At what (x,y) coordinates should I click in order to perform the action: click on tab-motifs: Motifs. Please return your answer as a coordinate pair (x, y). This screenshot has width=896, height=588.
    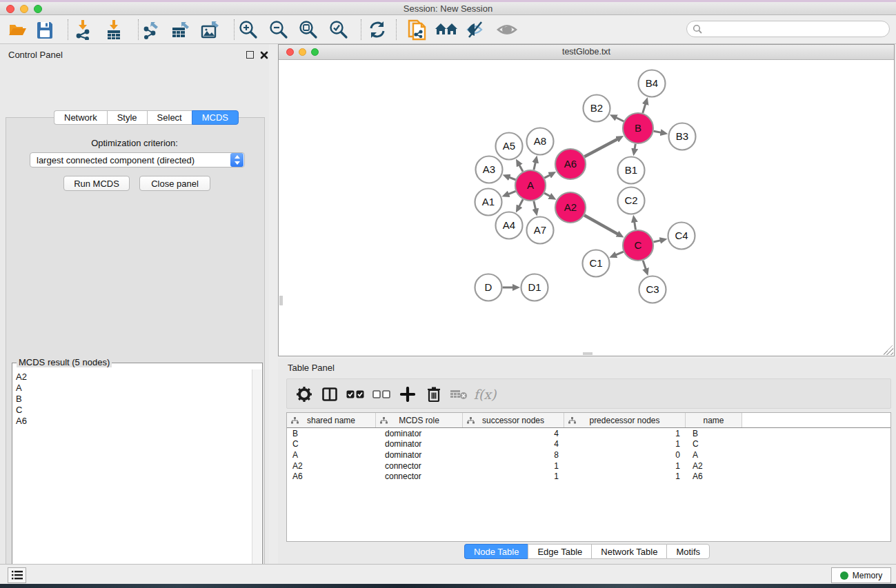
    Looking at the image, I should click on (688, 551).